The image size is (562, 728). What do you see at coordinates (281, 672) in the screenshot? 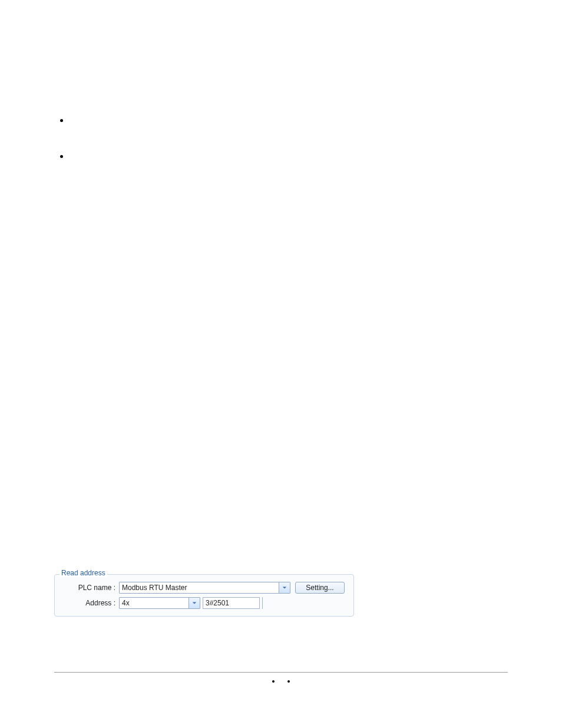
I see `footer-rule` at bounding box center [281, 672].